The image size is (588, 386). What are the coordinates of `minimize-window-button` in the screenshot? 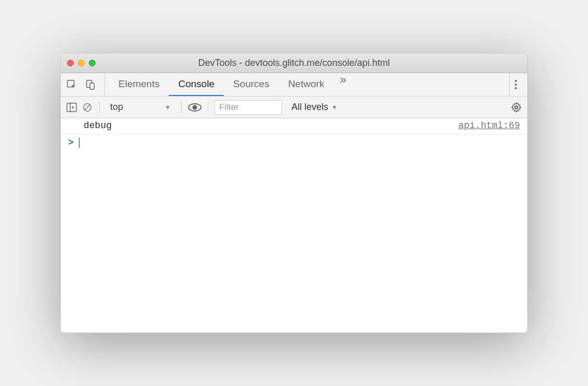 It's located at (81, 63).